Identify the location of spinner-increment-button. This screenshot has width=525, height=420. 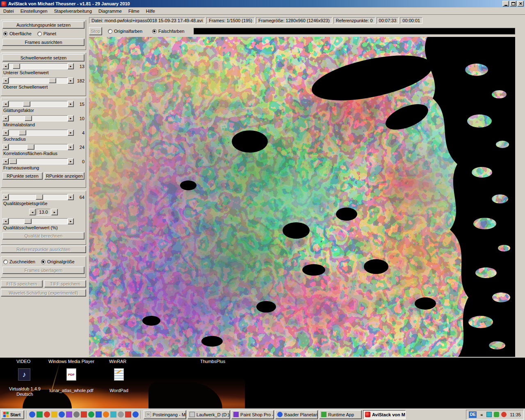
(55, 212).